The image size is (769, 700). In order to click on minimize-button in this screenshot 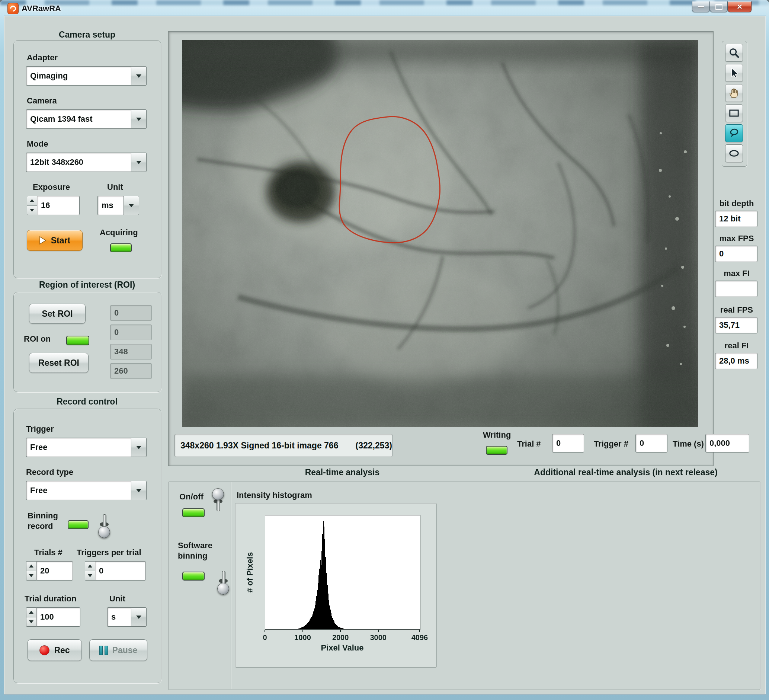, I will do `click(701, 7)`.